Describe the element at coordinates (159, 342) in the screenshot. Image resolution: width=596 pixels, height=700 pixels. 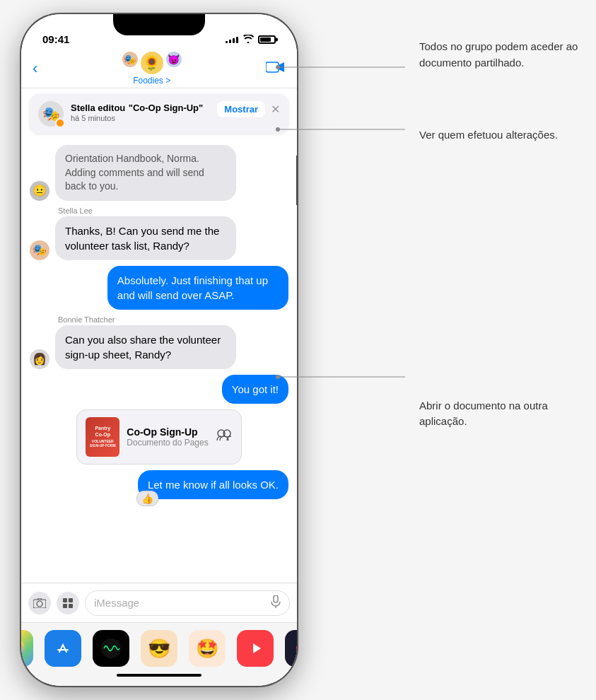
I see `message-row-4: 👩 Bonnie Thatcher Can you also share the…` at that location.